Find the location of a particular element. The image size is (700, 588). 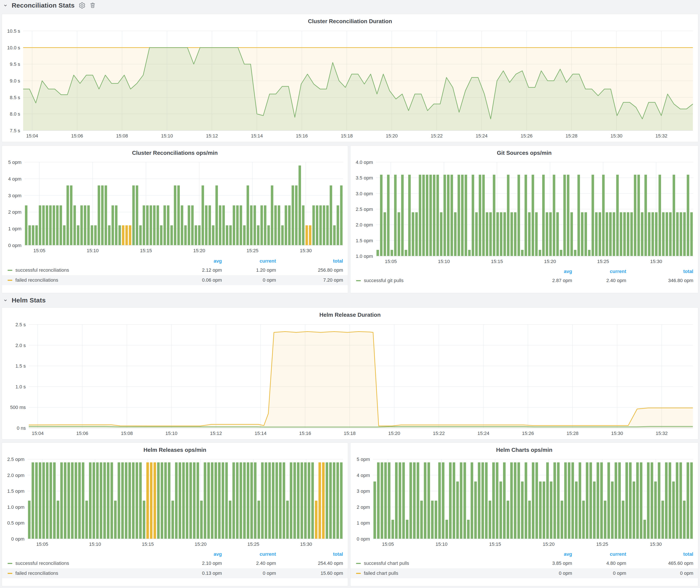

helm-releases-chart: 0 opm0.5 opm1.0 opm1.5 opm2.0 opm2.5 opm… is located at coordinates (175, 502).